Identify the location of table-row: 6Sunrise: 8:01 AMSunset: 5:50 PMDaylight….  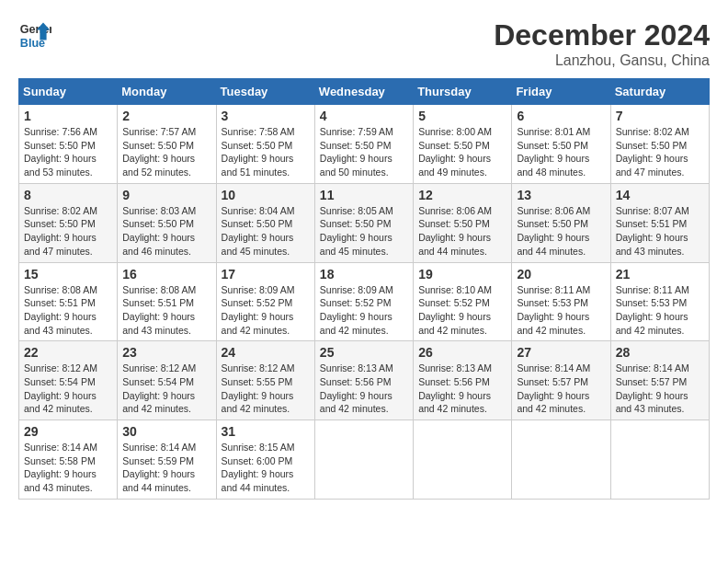
(561, 144).